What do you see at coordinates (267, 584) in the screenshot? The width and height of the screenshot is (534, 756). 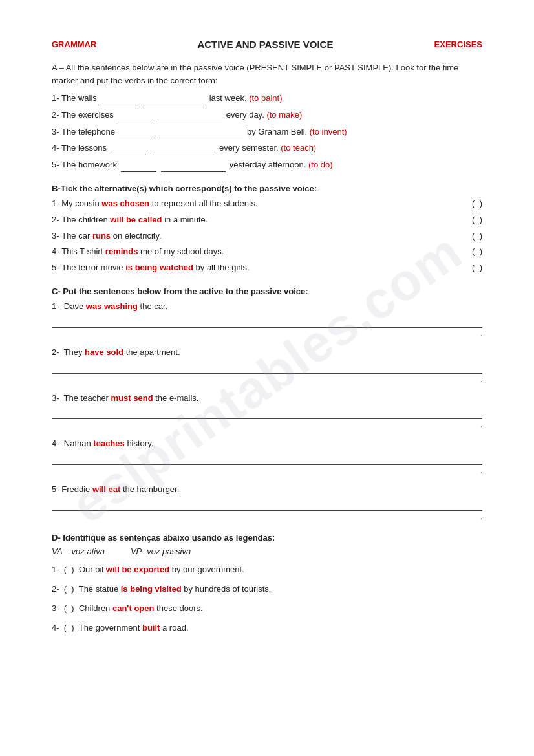 I see `section-d: D- Identifique as sentenças abaixo usand…` at bounding box center [267, 584].